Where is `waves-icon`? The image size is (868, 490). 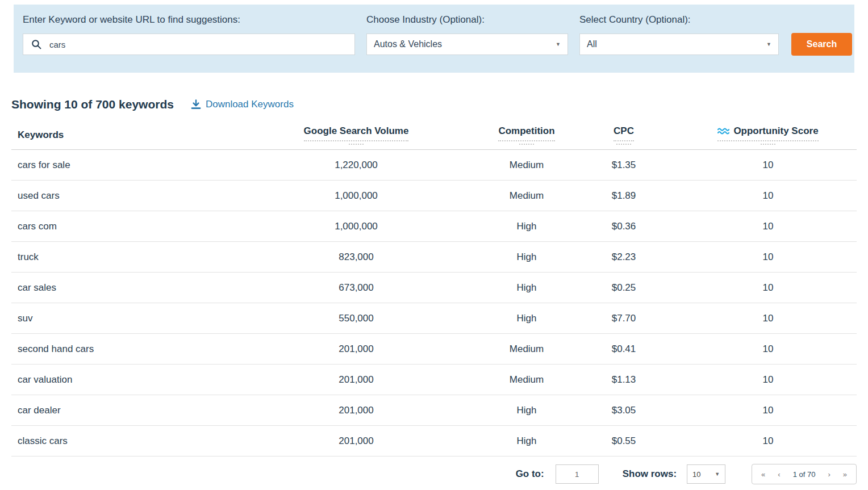
waves-icon is located at coordinates (724, 131).